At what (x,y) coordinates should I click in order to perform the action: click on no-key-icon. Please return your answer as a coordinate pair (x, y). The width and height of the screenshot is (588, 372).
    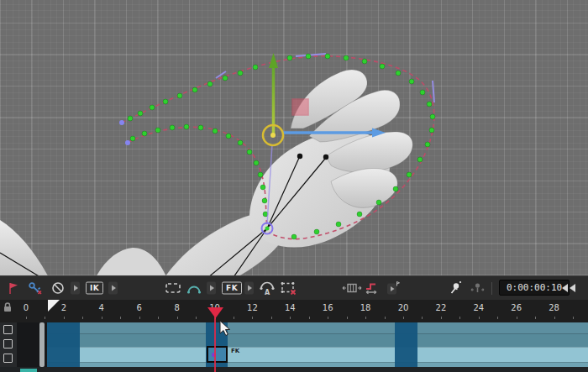
    Looking at the image, I should click on (58, 288).